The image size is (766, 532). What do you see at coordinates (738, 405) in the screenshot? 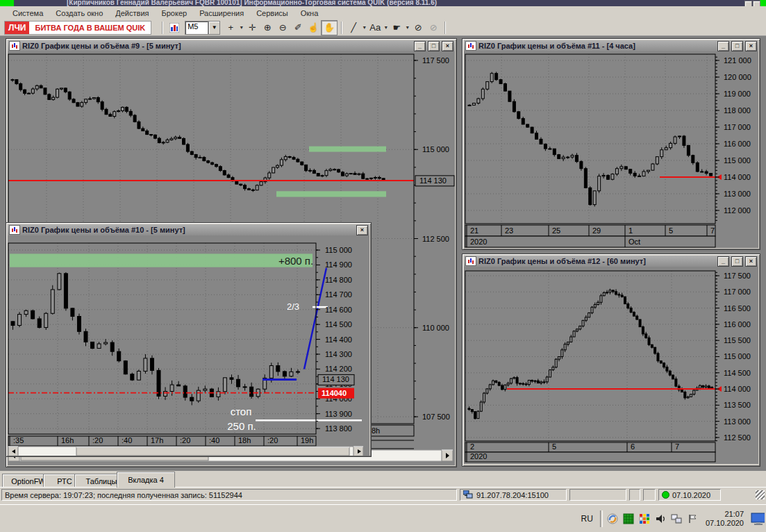
I see `svg-text: 113 500` at bounding box center [738, 405].